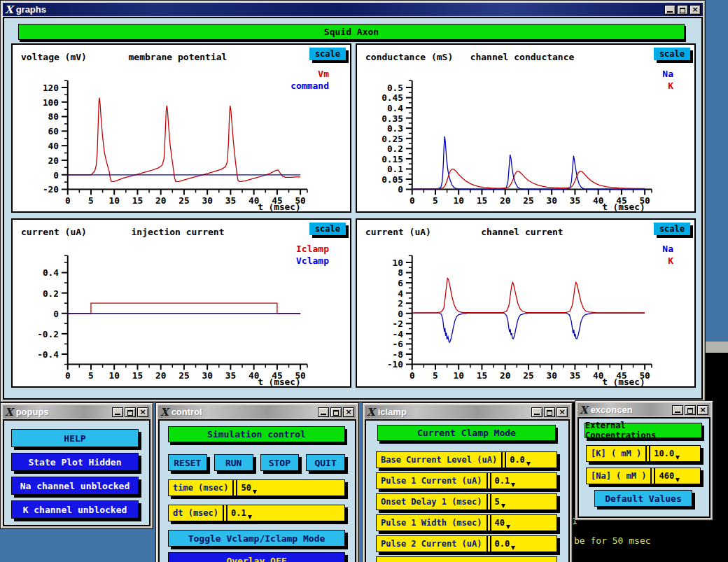  What do you see at coordinates (50, 273) in the screenshot?
I see `svg-text: 0.4` at bounding box center [50, 273].